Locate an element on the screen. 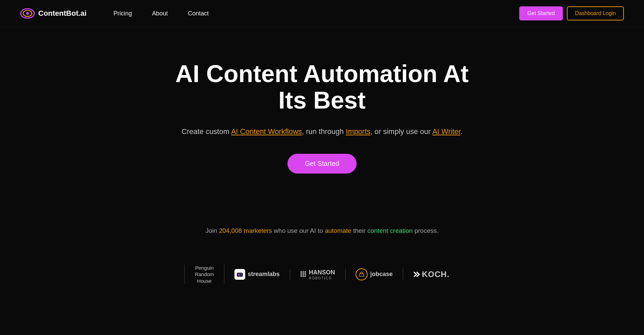 The image size is (644, 335). brand-name: ContentBot.ai is located at coordinates (62, 13).